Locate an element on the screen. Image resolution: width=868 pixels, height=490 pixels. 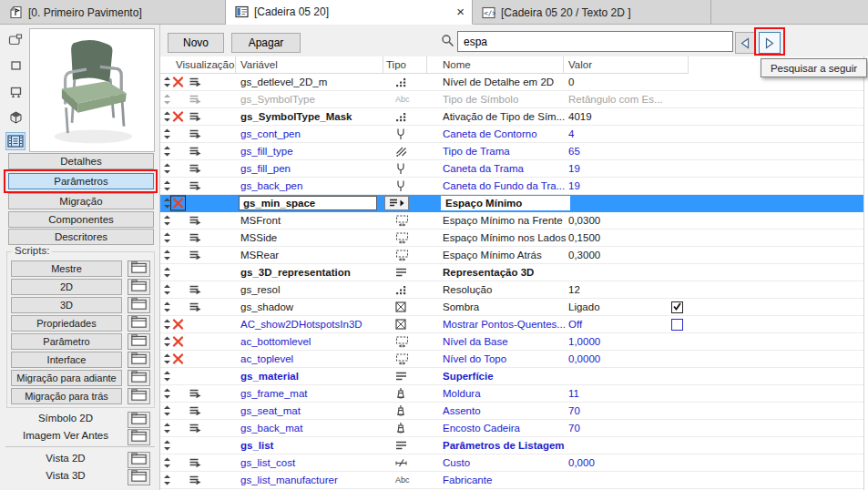
section-button-migra-o: Migração is located at coordinates (81, 201).